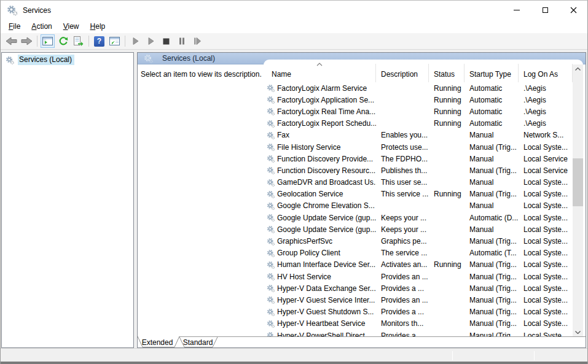 The height and width of the screenshot is (364, 588). What do you see at coordinates (159, 342) in the screenshot?
I see `tab-extended: Extended` at bounding box center [159, 342].